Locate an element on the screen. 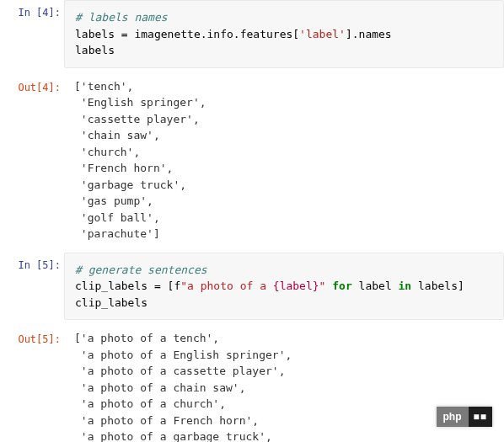 This screenshot has height=442, width=504. watermark-right: ■■ is located at coordinates (480, 417).